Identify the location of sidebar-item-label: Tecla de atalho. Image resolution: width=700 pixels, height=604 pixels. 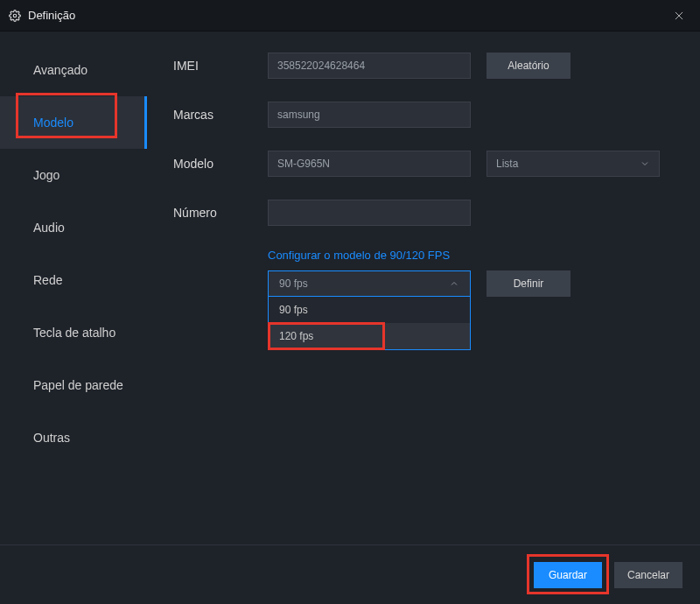
(74, 333).